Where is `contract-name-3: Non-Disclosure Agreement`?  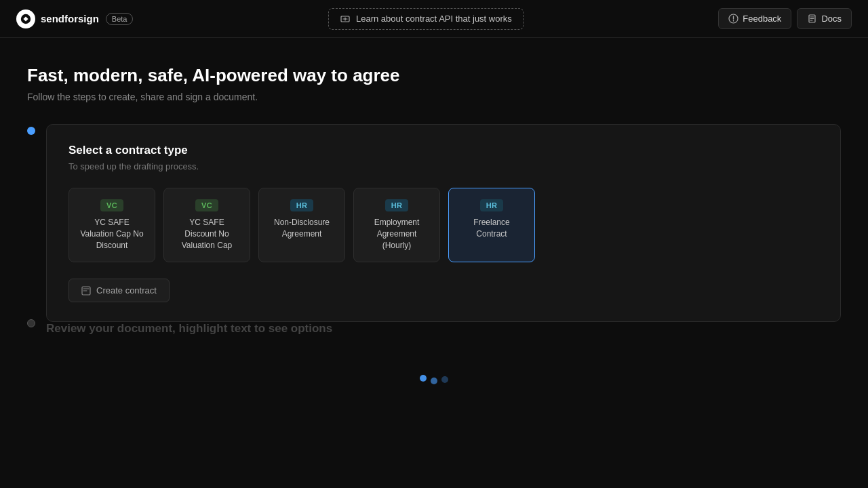 contract-name-3: Non-Disclosure Agreement is located at coordinates (302, 228).